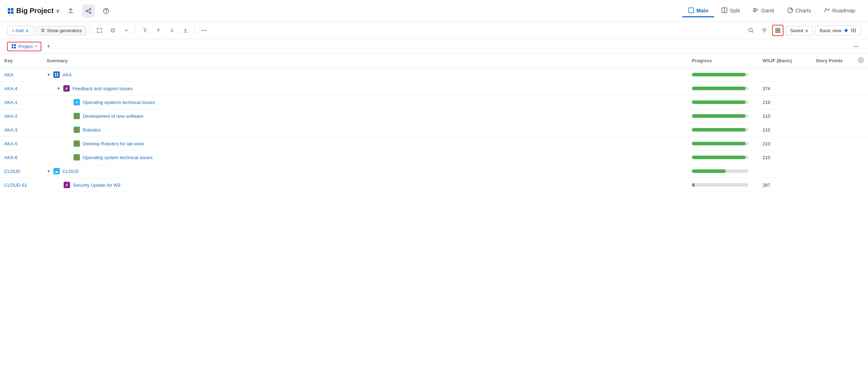 The width and height of the screenshot is (868, 389). What do you see at coordinates (88, 11) in the screenshot?
I see `share-button` at bounding box center [88, 11].